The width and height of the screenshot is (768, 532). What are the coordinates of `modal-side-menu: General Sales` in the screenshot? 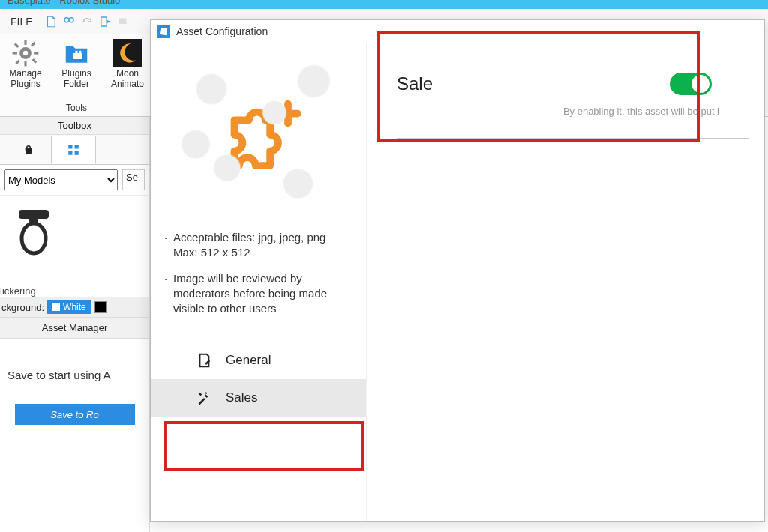 It's located at (258, 379).